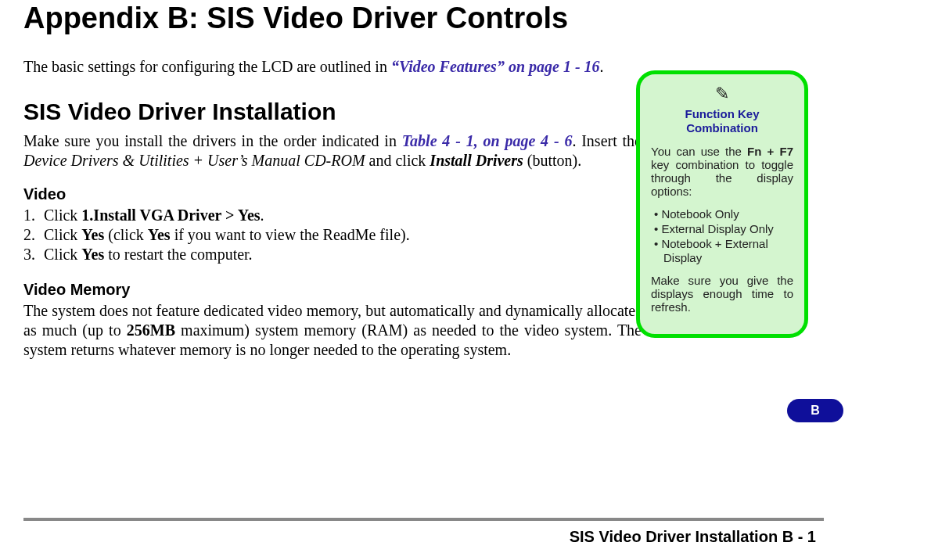  I want to click on page-title: Appendix B: SIS Video Driver Controls, so click(474, 19).